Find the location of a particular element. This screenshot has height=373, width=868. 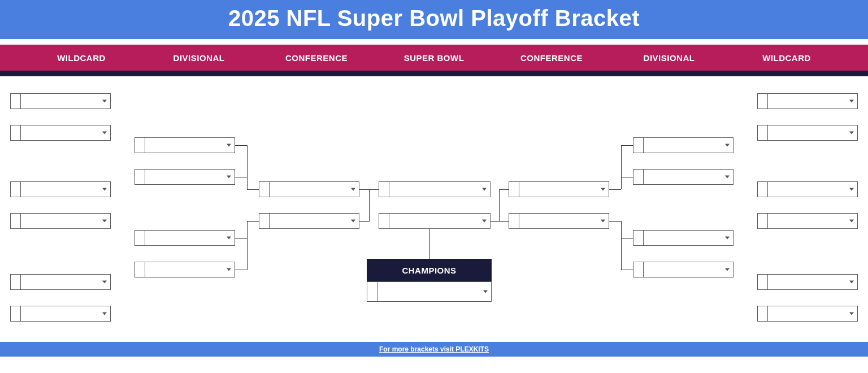

footer-link: For more brackets visit PLEXKITS is located at coordinates (434, 349).